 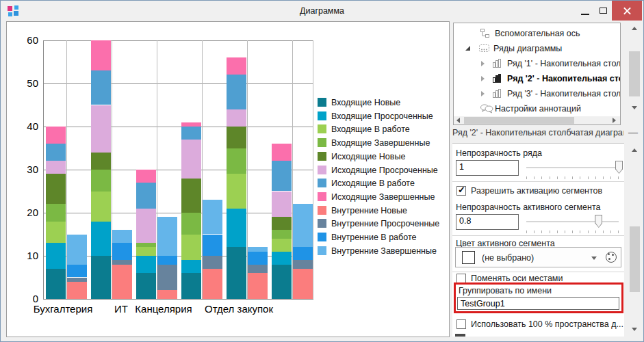 What do you see at coordinates (461, 324) in the screenshot?
I see `use-100-checkbox` at bounding box center [461, 324].